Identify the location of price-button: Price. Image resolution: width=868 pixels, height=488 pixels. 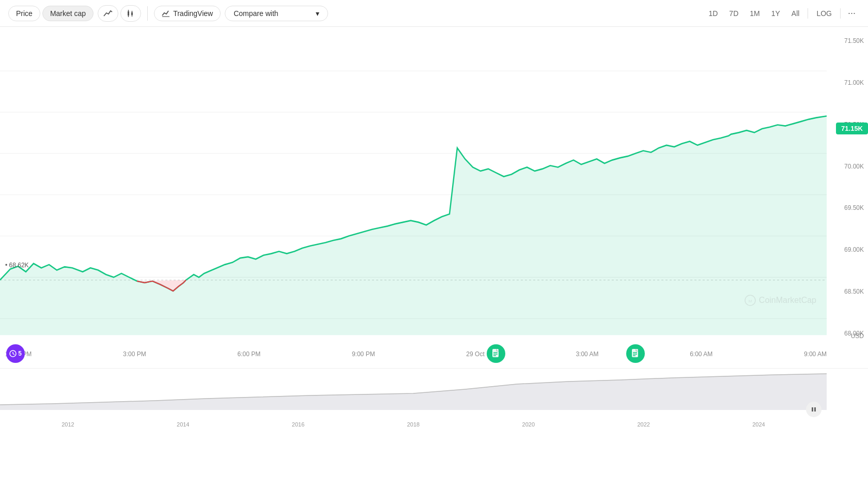
(24, 13).